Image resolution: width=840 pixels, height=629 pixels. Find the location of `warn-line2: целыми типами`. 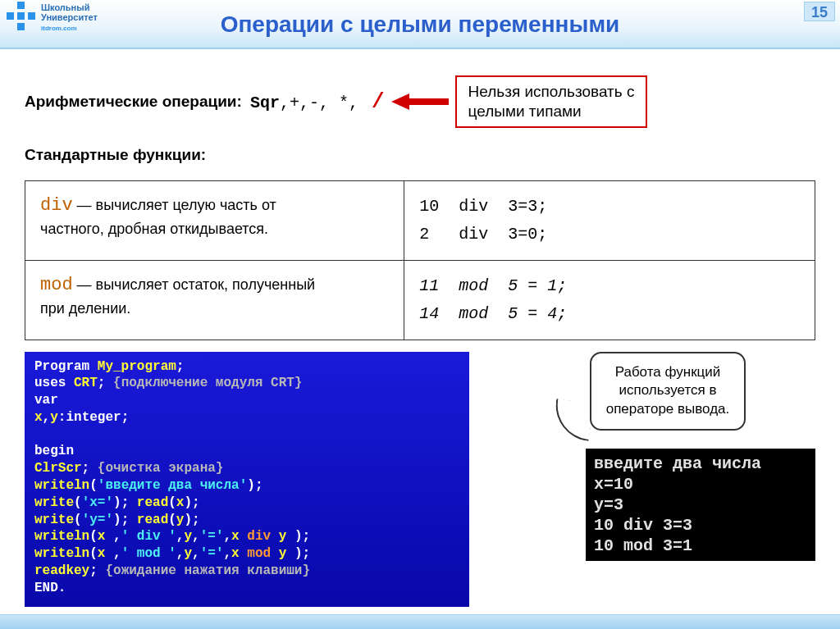

warn-line2: целыми типами is located at coordinates (525, 112).